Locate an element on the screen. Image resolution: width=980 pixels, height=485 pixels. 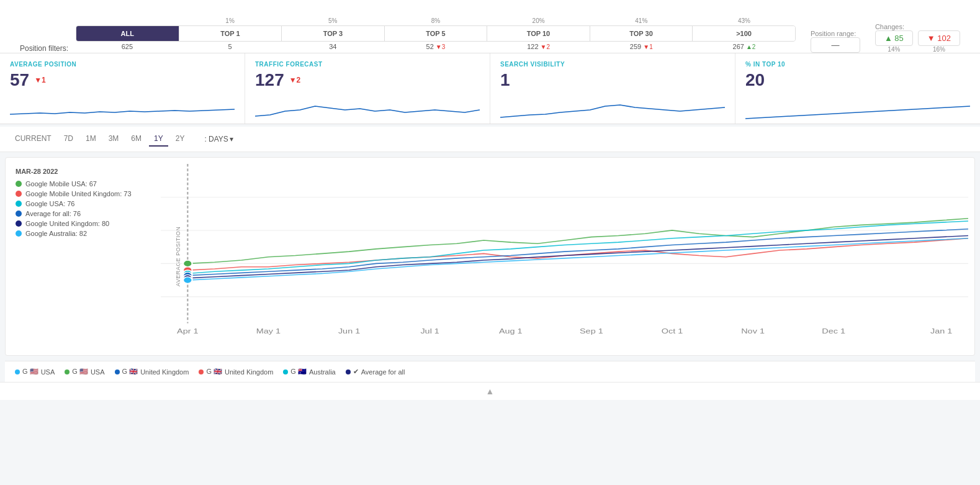
position-range-input: — is located at coordinates (835, 45).